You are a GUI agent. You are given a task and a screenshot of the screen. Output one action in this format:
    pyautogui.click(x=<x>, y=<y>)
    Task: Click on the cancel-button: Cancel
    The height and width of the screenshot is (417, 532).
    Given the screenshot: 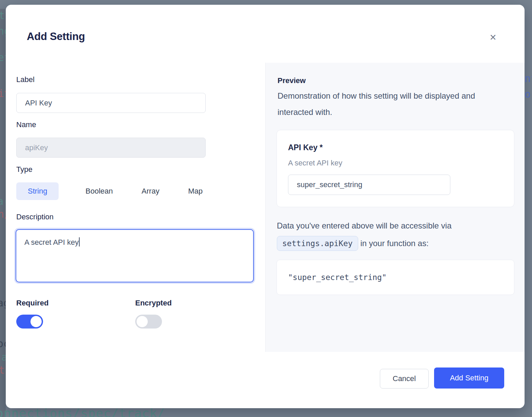 What is the action you would take?
    pyautogui.click(x=404, y=379)
    